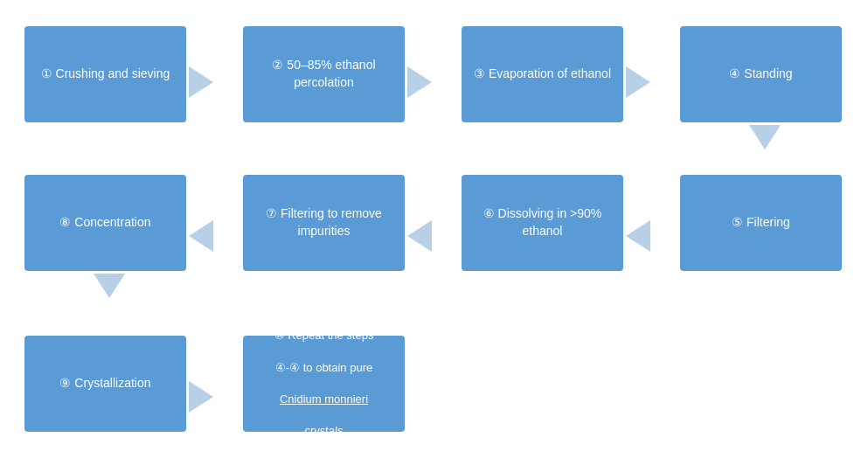  What do you see at coordinates (638, 82) in the screenshot?
I see `arrow-arr3` at bounding box center [638, 82].